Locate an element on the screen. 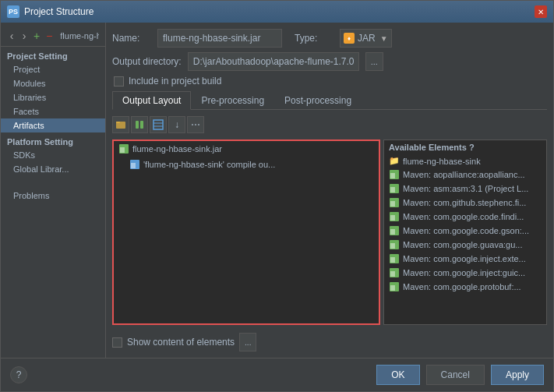 This screenshot has height=392, width=554. avail-item-maven-4: ||| Maven: com.google.code.gson:... is located at coordinates (465, 231).